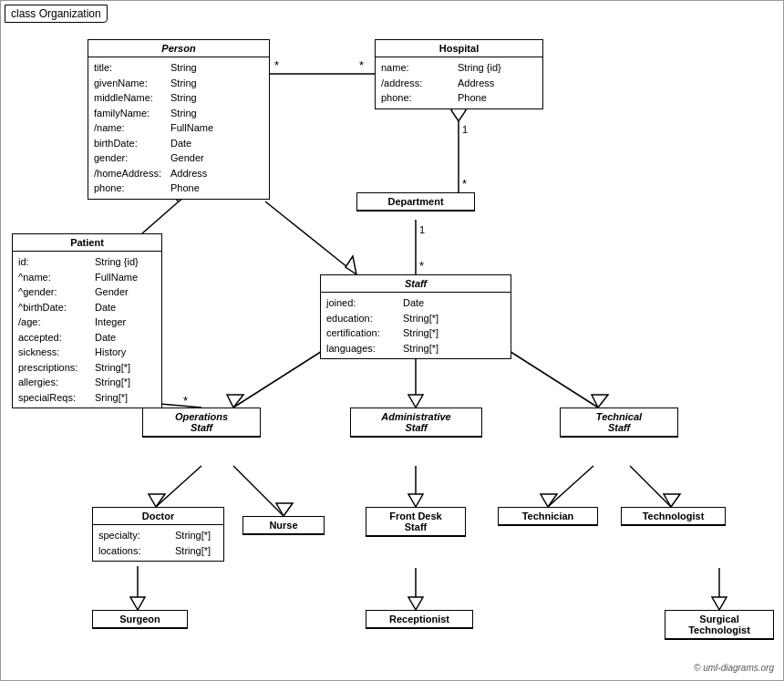 The height and width of the screenshot is (681, 784). What do you see at coordinates (719, 625) in the screenshot?
I see `surgical-technologist-class: SurgicalTechnologist` at bounding box center [719, 625].